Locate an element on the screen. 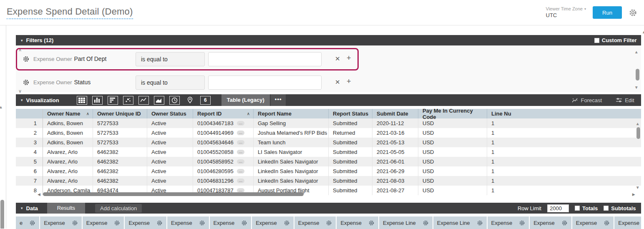 The width and height of the screenshot is (644, 229). add-filter-icon: + is located at coordinates (349, 58).